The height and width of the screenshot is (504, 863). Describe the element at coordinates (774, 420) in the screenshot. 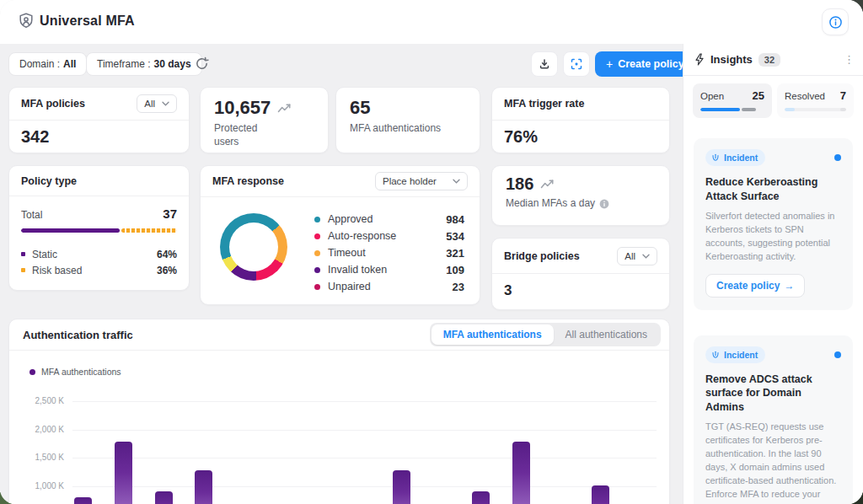

I see `insight-card-adcs-domain-admins: Incident Remove ADCS attack surface for …` at that location.